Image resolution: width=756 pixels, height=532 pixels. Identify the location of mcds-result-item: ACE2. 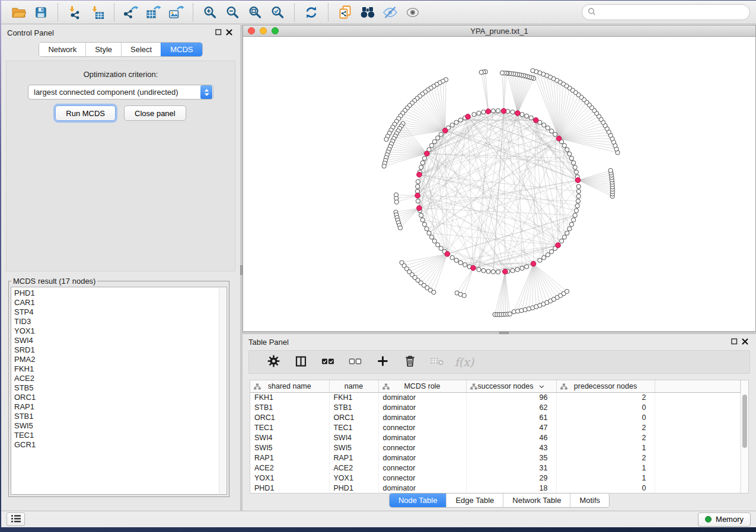
(120, 379).